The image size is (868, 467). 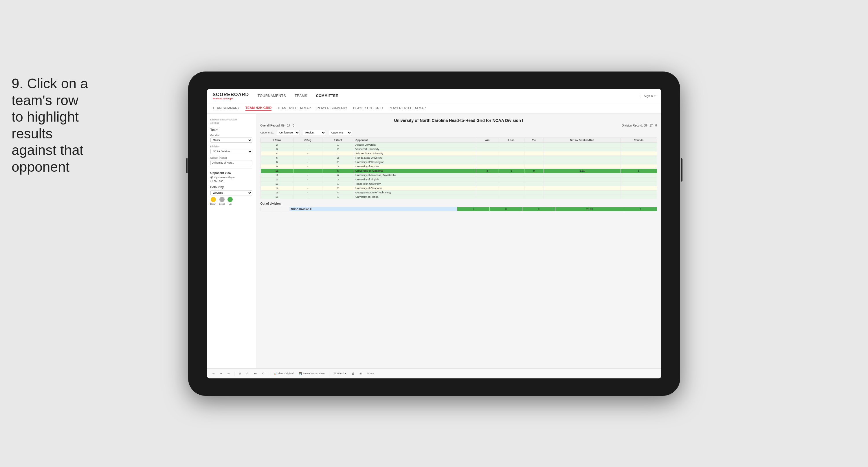 What do you see at coordinates (231, 158) in the screenshot?
I see `sidebar-school-label: School (Rank)` at bounding box center [231, 158].